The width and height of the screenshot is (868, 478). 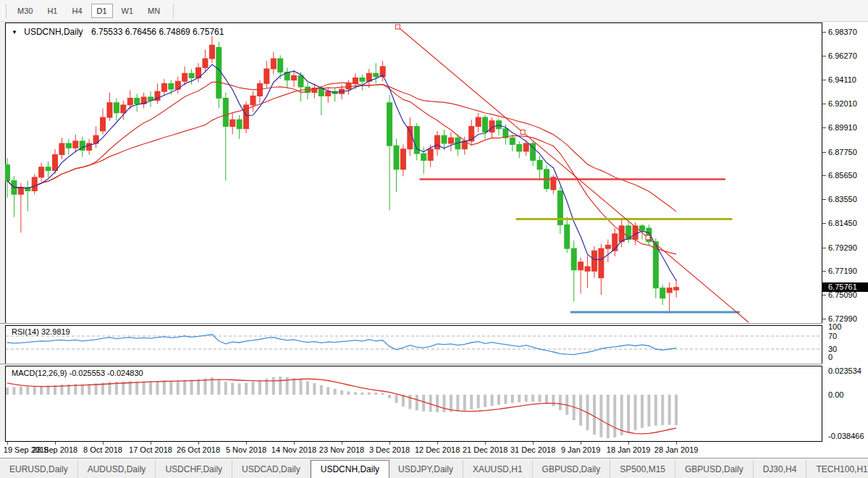 What do you see at coordinates (833, 336) in the screenshot?
I see `rsi-level-label: 70` at bounding box center [833, 336].